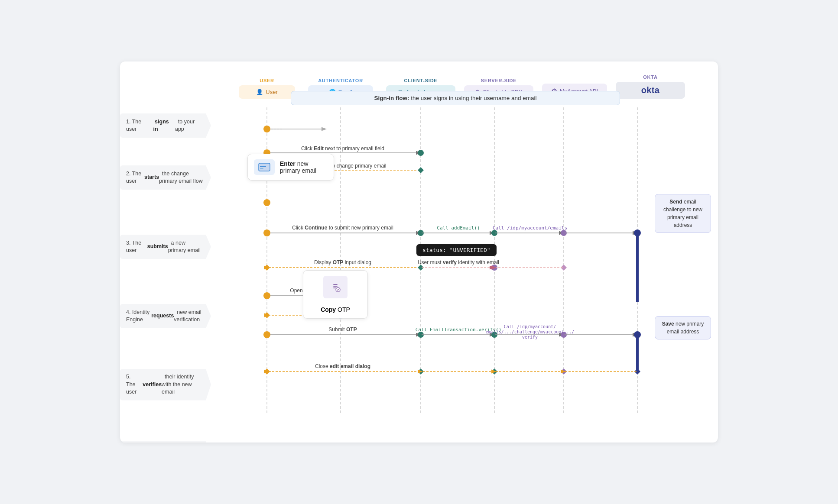 The height and width of the screenshot is (504, 838). I want to click on arrow-label-verify-path3: verify, so click(530, 337).